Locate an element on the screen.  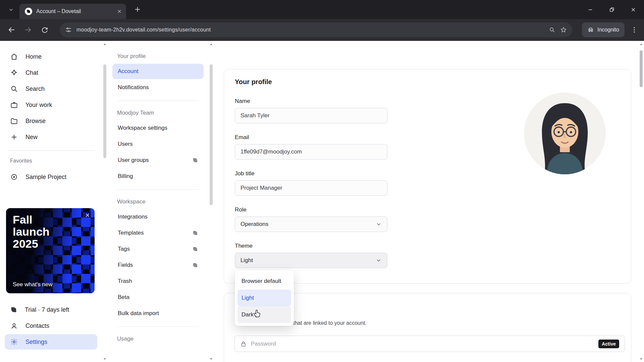
sidebar-scrollbar is located at coordinates (105, 201).